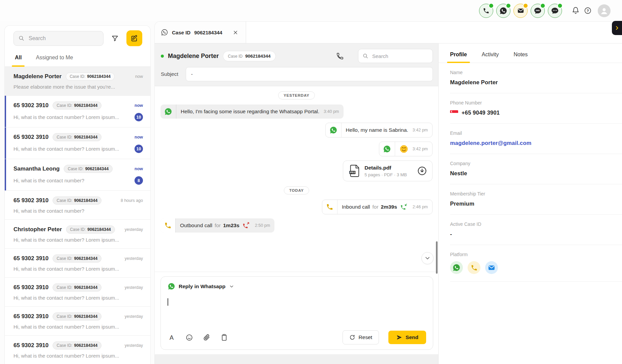 The width and height of the screenshot is (622, 364). What do you see at coordinates (575, 11) in the screenshot?
I see `notifications-bell-icon` at bounding box center [575, 11].